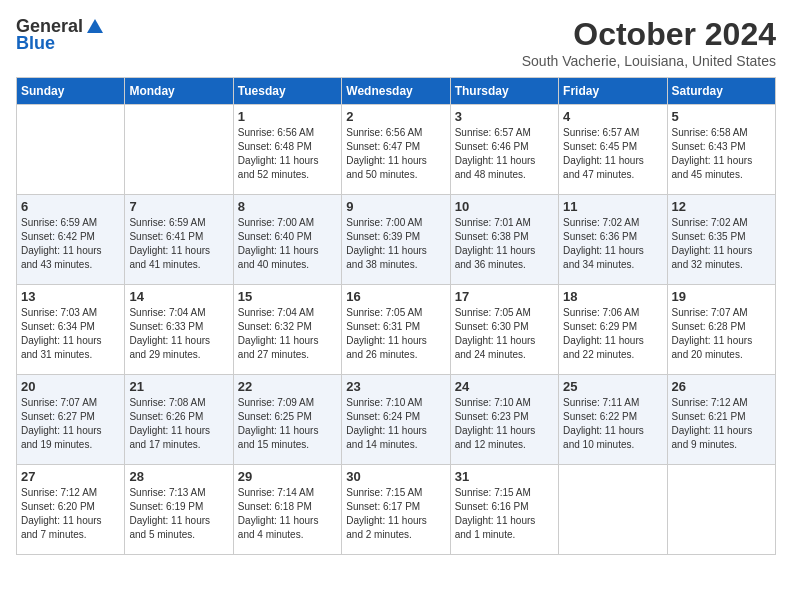 This screenshot has height=612, width=792. I want to click on day-info: Sunrise: 7:12 AM Sunset: 6:21 PM Dayligh…, so click(722, 424).